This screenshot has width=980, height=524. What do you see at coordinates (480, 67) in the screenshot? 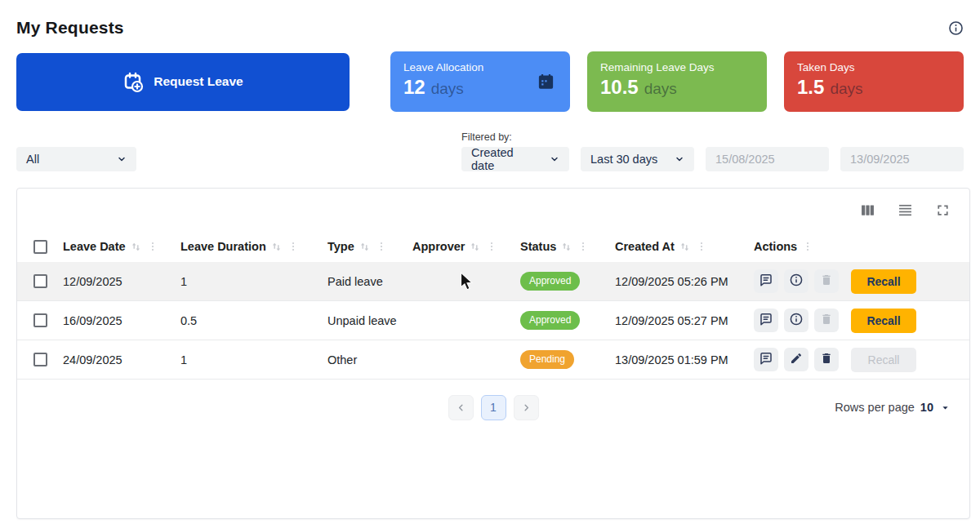
I see `card-label: Leave Allocation` at bounding box center [480, 67].